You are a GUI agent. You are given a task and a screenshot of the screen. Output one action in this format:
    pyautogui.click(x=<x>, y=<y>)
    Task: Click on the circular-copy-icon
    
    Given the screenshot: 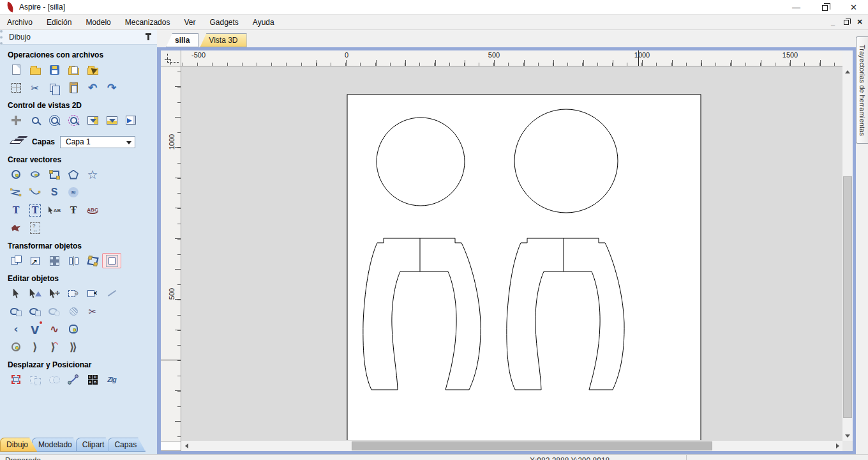 What is the action you would take?
    pyautogui.click(x=54, y=379)
    